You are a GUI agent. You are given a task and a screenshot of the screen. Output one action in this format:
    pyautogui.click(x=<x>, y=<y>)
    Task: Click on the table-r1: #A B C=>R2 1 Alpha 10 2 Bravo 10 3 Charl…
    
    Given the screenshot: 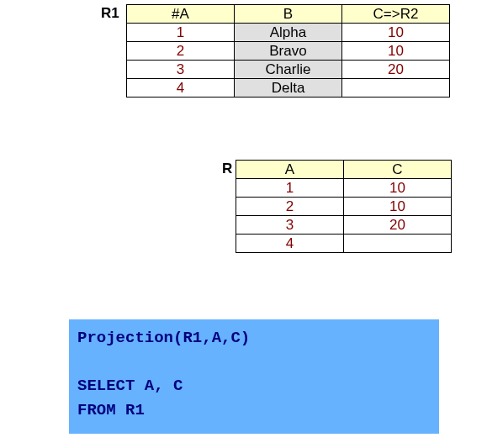 What is the action you would take?
    pyautogui.click(x=288, y=50)
    